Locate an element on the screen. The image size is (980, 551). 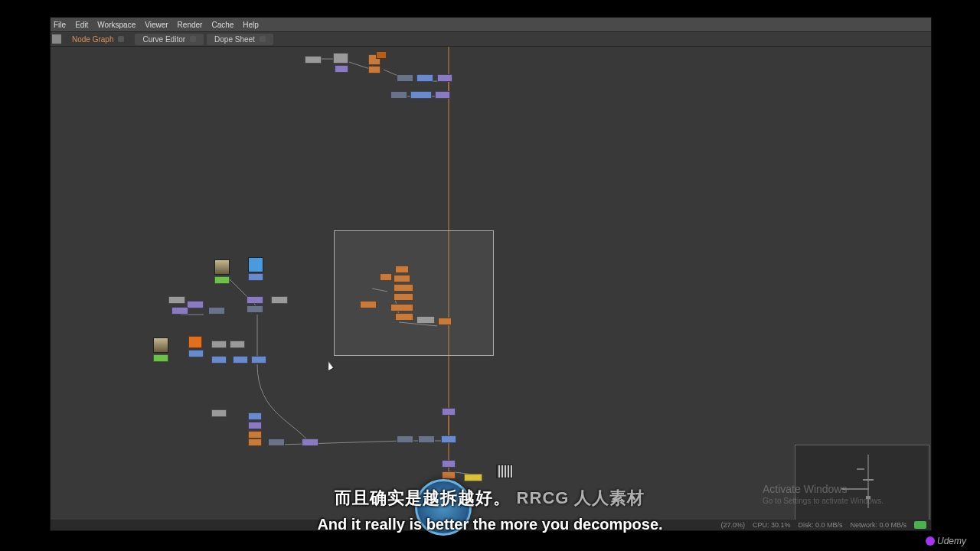
tab-curve-editor: Curve Editor is located at coordinates (169, 40).